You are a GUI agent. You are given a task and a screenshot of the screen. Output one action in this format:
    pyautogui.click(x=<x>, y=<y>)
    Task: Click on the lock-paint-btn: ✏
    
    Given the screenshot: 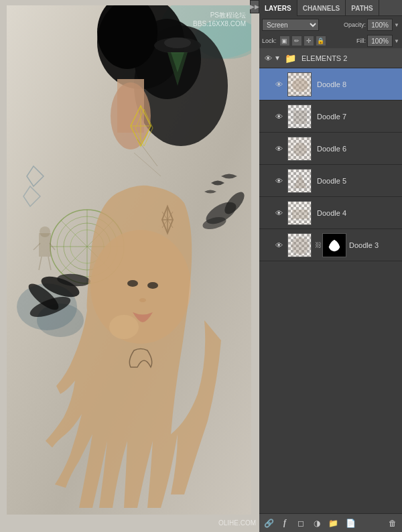 What is the action you would take?
    pyautogui.click(x=297, y=41)
    